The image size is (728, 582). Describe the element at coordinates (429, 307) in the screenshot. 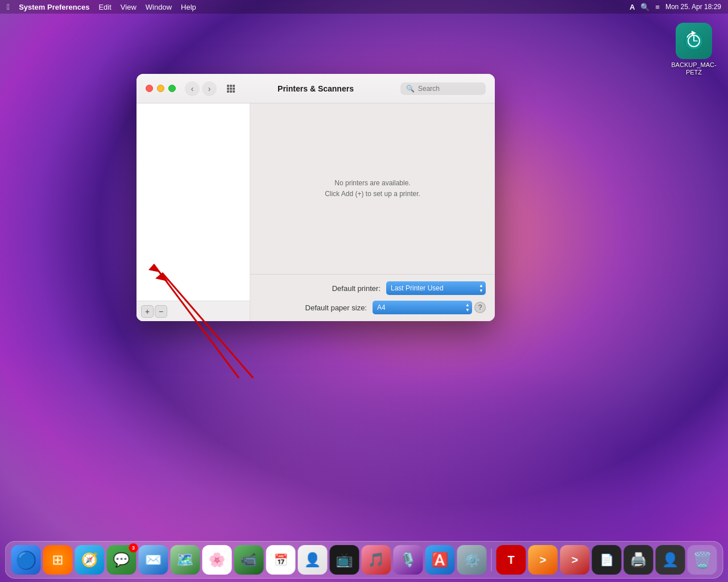

I see `default-paper-select-container: A4 ▲ ▼ ?` at that location.